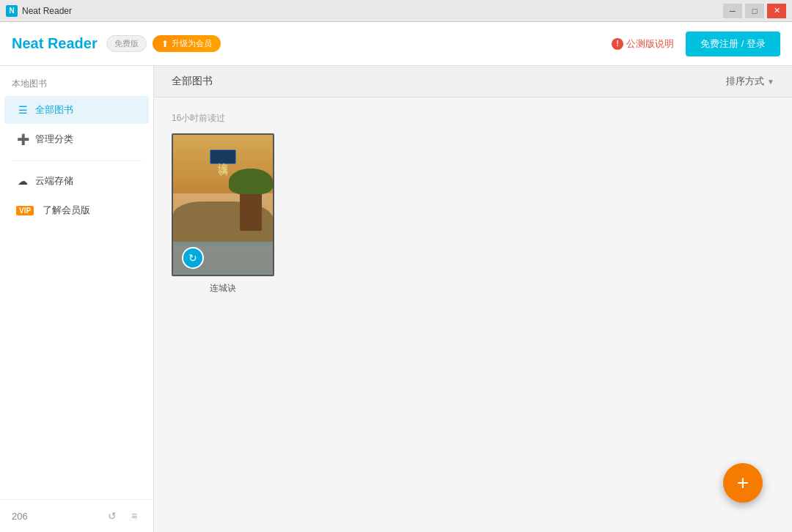 Image resolution: width=792 pixels, height=532 pixels. Describe the element at coordinates (223, 205) in the screenshot. I see `book-cover-wrapper: 连城诀 ↻` at that location.